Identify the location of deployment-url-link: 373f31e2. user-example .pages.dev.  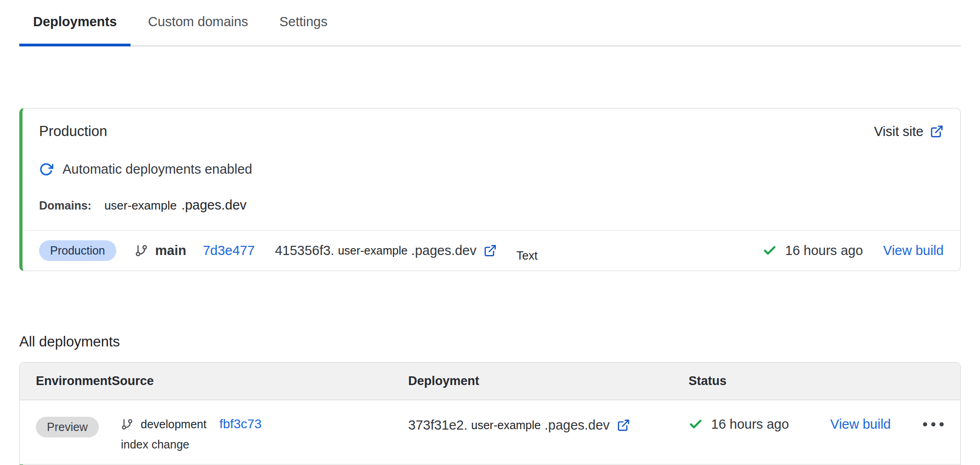
(519, 425).